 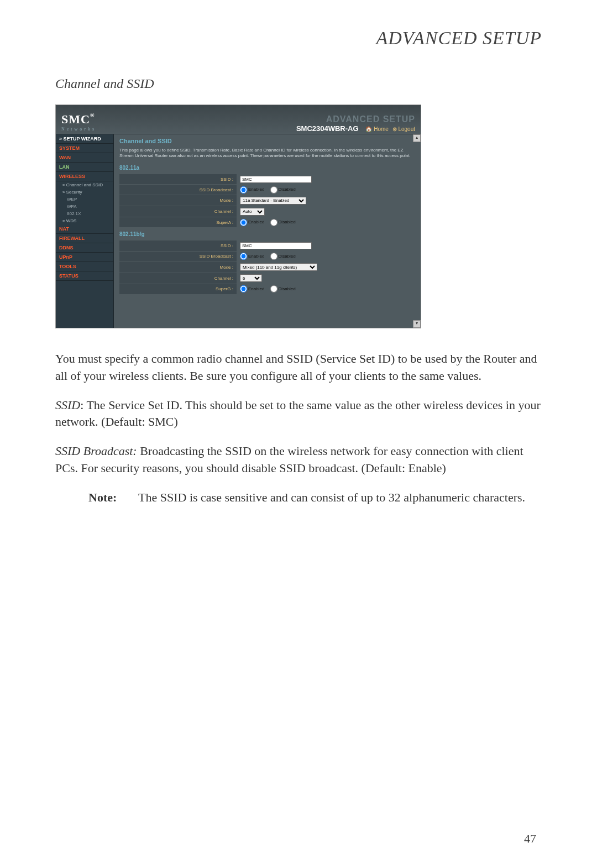 I want to click on channel-select-bg: 6, so click(x=251, y=278).